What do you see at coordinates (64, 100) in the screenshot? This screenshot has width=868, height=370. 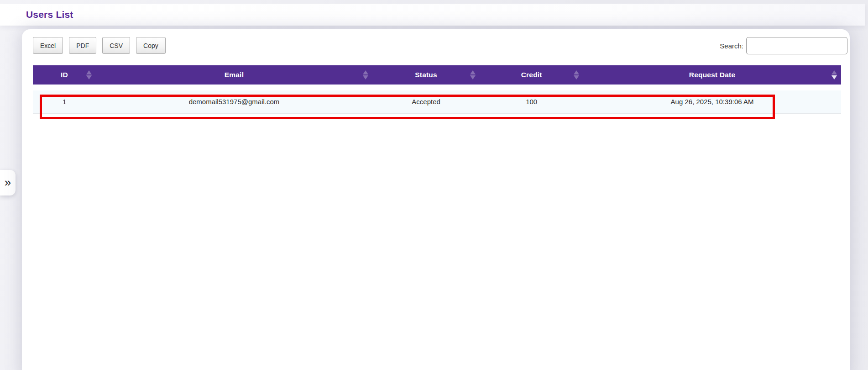 I see `cell-id: 1` at bounding box center [64, 100].